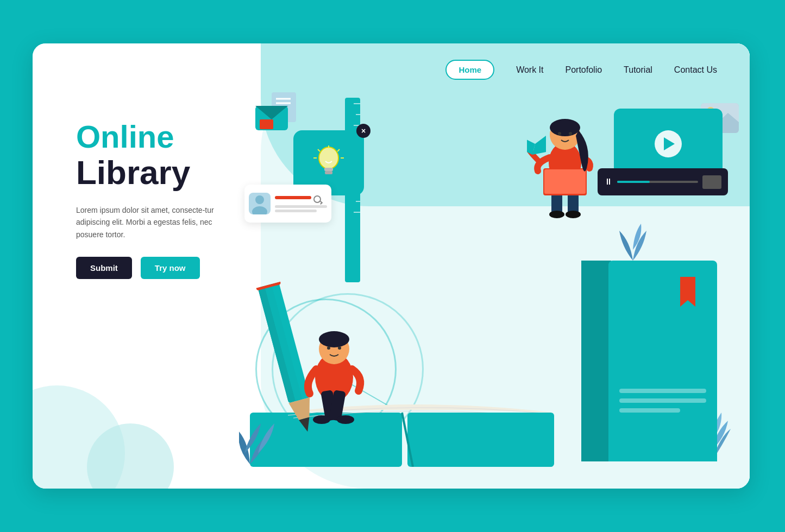  Describe the element at coordinates (152, 223) in the screenshot. I see `hero-description: Lorem ipsum dolor sit amet, consecte-tur…` at that location.